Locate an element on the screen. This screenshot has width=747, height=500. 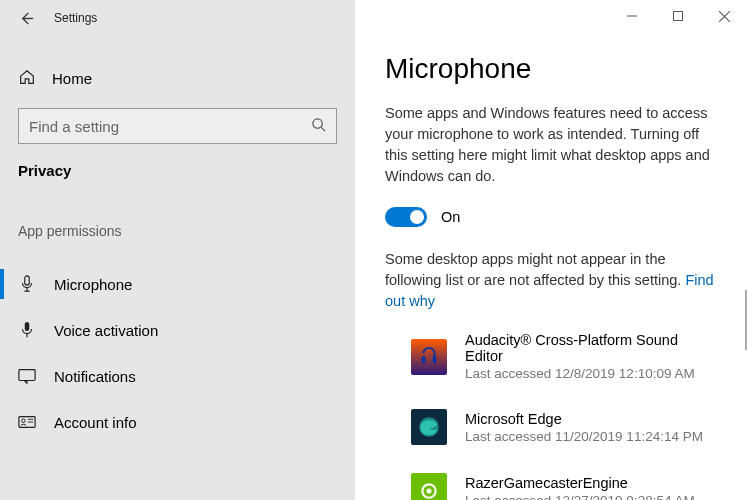
page-title: Microphone is located at coordinates (551, 69).